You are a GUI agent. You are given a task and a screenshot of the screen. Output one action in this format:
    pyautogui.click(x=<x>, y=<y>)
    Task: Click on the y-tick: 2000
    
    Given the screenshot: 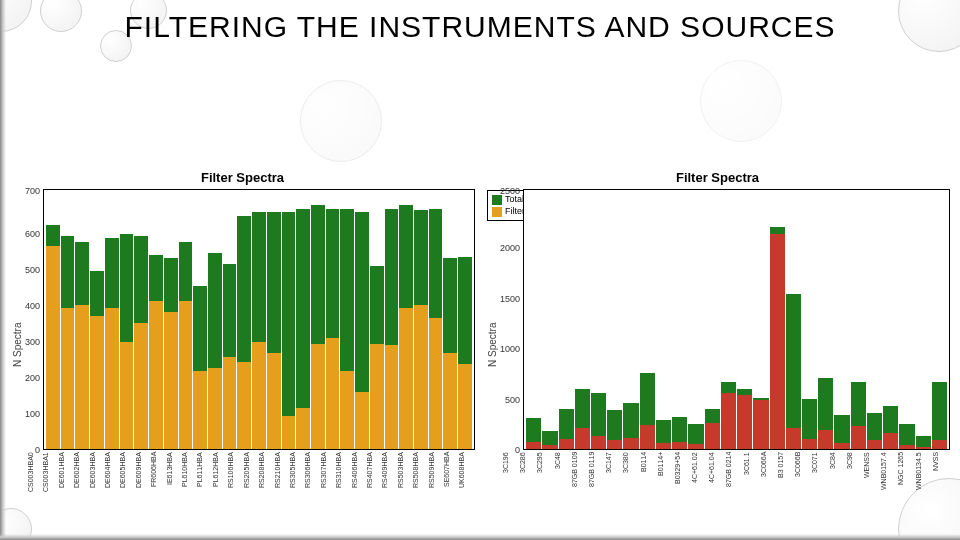 What is the action you would take?
    pyautogui.click(x=510, y=248)
    